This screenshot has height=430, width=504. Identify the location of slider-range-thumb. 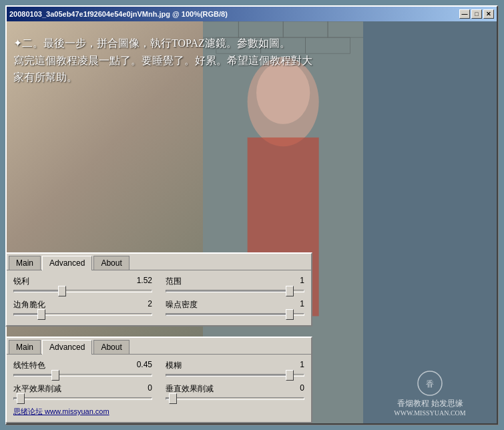
(290, 291).